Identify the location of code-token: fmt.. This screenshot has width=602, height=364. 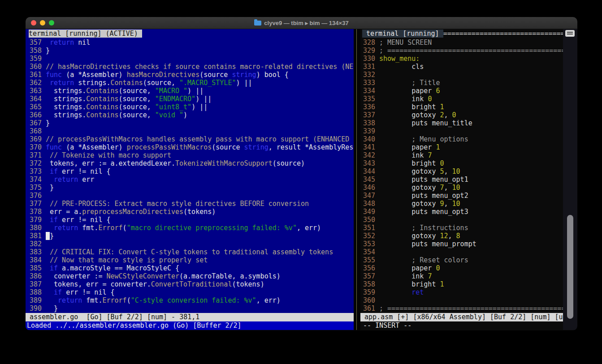
(92, 300).